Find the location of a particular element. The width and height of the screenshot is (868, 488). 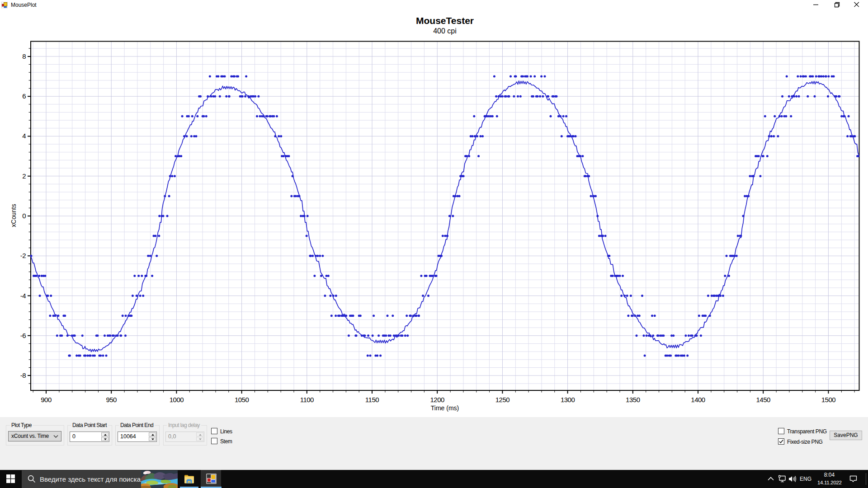

svg-text: Time (ms) is located at coordinates (445, 408).